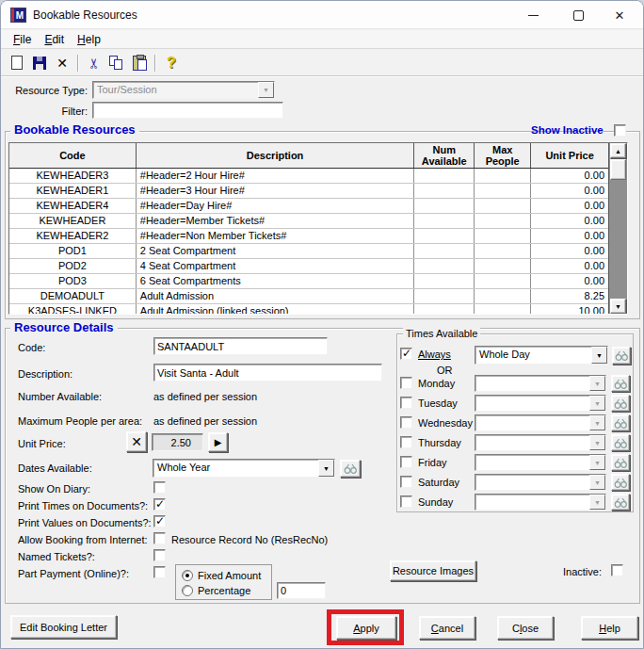  What do you see at coordinates (618, 228) in the screenshot?
I see `table-scrollbar: ▲ ▼` at bounding box center [618, 228].